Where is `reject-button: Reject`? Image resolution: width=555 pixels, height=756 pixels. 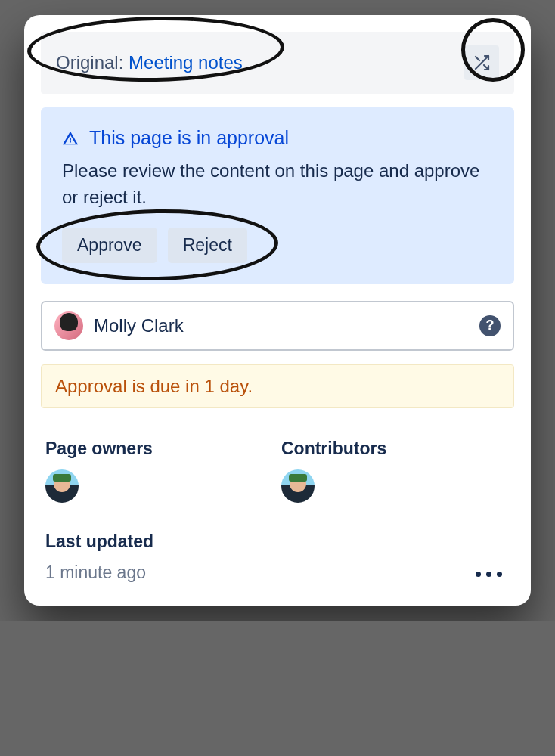
reject-button: Reject is located at coordinates (207, 245).